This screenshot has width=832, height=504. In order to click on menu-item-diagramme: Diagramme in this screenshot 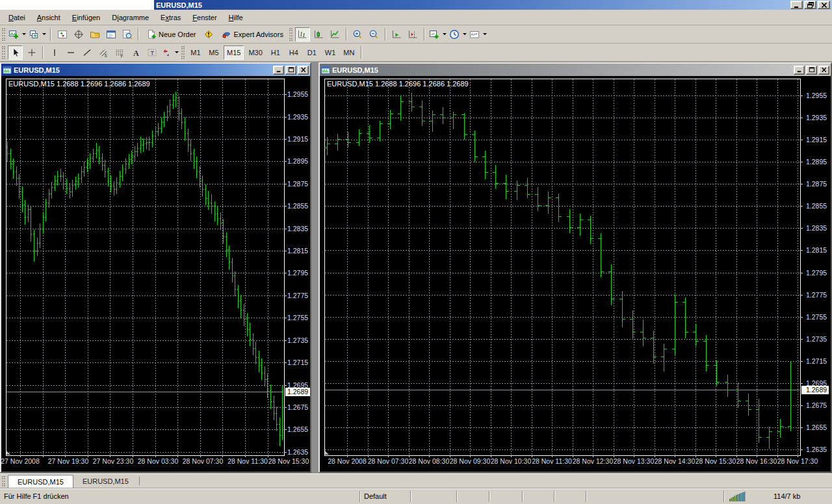, I will do `click(130, 18)`.